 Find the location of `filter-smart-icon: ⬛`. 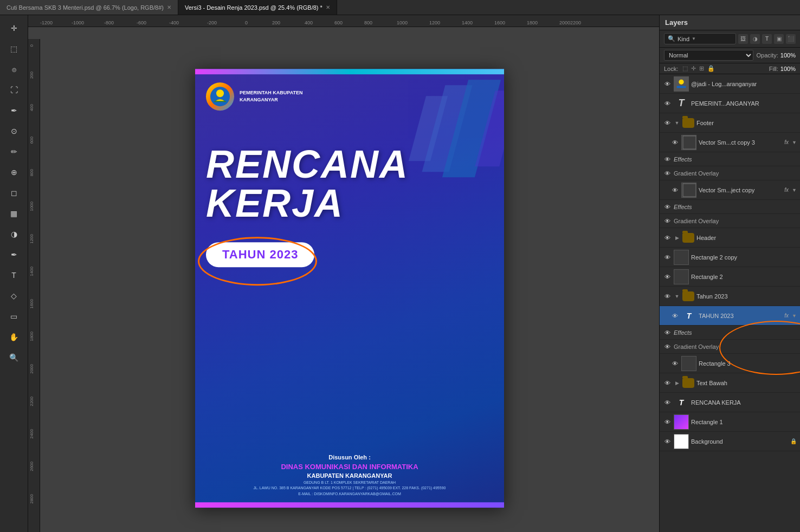

filter-smart-icon: ⬛ is located at coordinates (791, 39).